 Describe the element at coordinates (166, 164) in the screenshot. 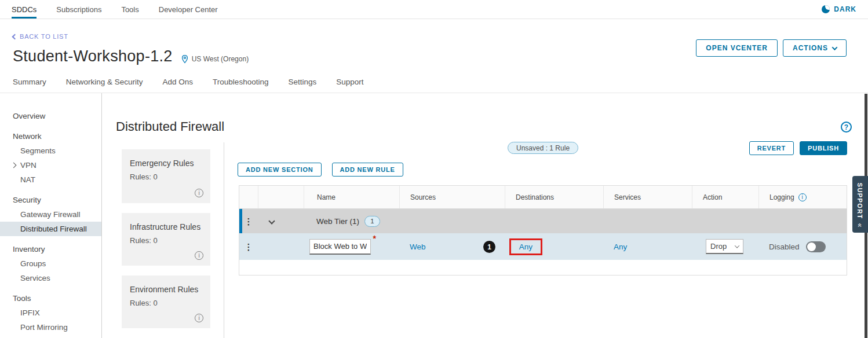

I see `category-title: Emergency Rules` at that location.